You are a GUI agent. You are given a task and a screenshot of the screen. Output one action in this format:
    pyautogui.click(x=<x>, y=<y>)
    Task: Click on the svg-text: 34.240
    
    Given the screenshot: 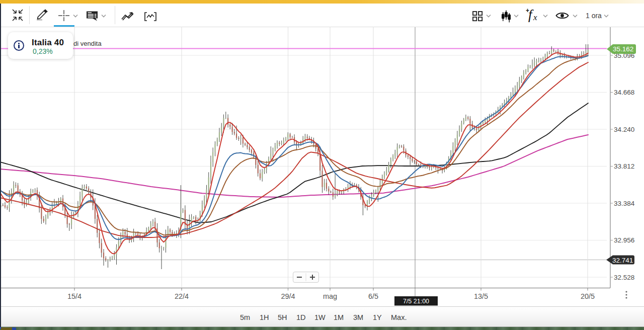 What is the action you would take?
    pyautogui.click(x=624, y=130)
    